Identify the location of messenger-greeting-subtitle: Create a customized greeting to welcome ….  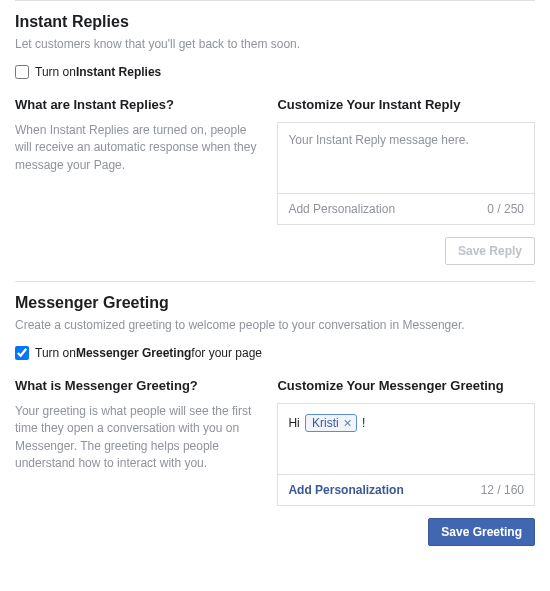
(275, 325).